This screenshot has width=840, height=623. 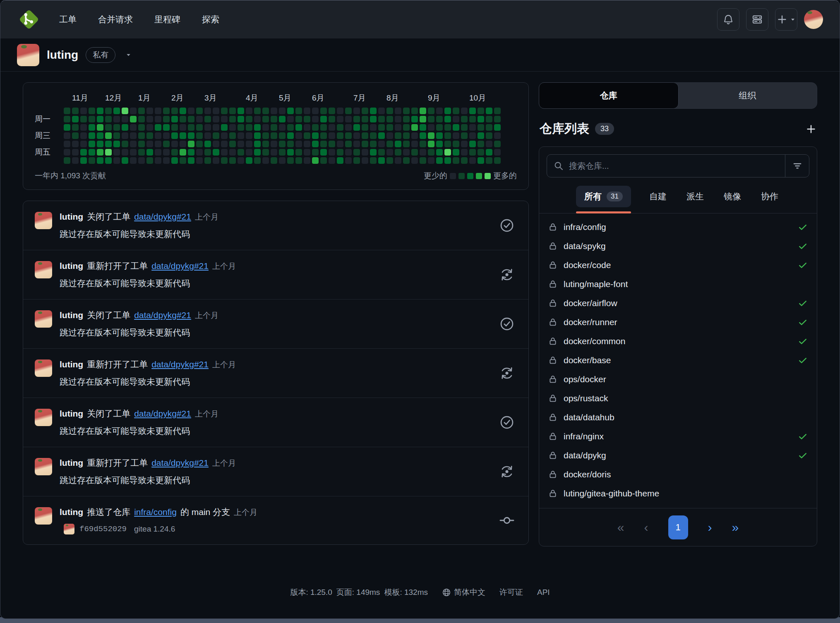 I want to click on repo-row: docker/common, so click(x=678, y=341).